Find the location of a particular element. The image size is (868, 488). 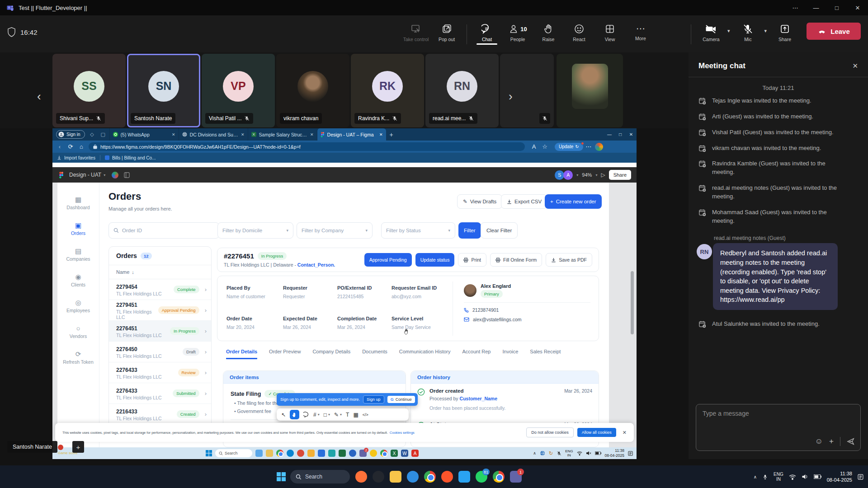

sidebar-item-employees: ◎ Employees is located at coordinates (78, 306).